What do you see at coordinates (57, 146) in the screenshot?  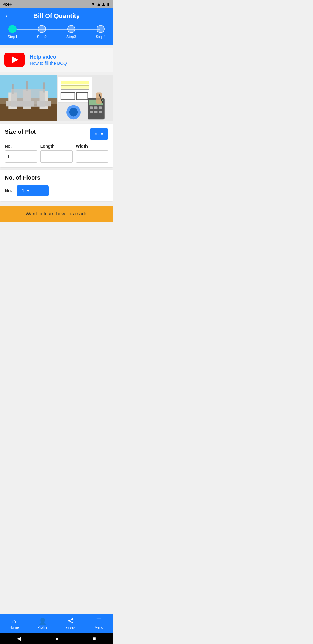 I see `size-of-plot-card: Size of Plot m ▾ No. Length Width` at bounding box center [57, 146].